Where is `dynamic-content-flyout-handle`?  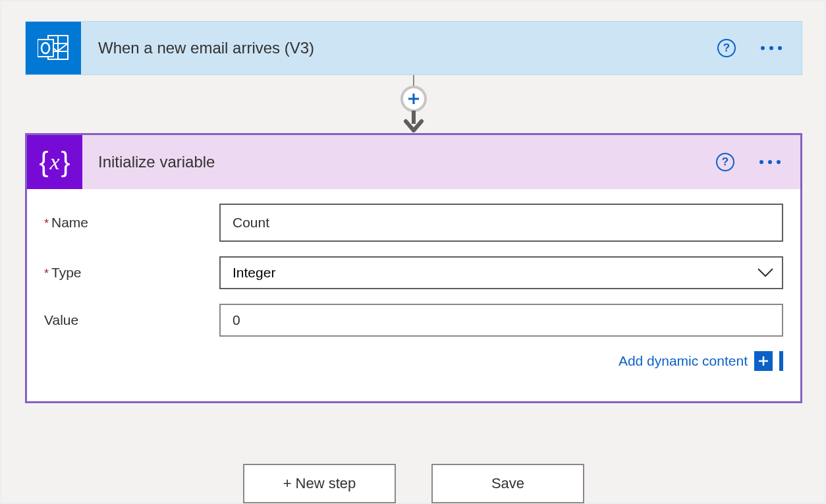
dynamic-content-flyout-handle is located at coordinates (781, 361).